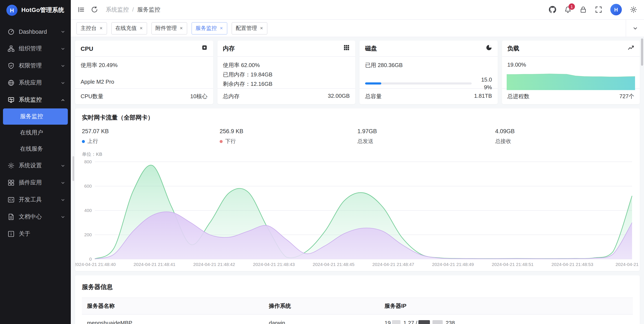 This screenshot has width=644, height=324. I want to click on tab-console: 主控台 ×, so click(92, 28).